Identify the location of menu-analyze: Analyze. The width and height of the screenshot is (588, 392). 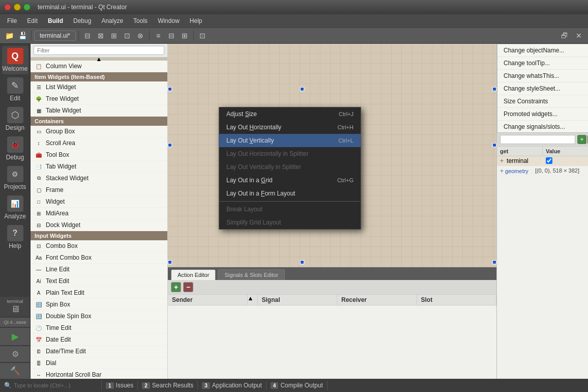
(112, 21).